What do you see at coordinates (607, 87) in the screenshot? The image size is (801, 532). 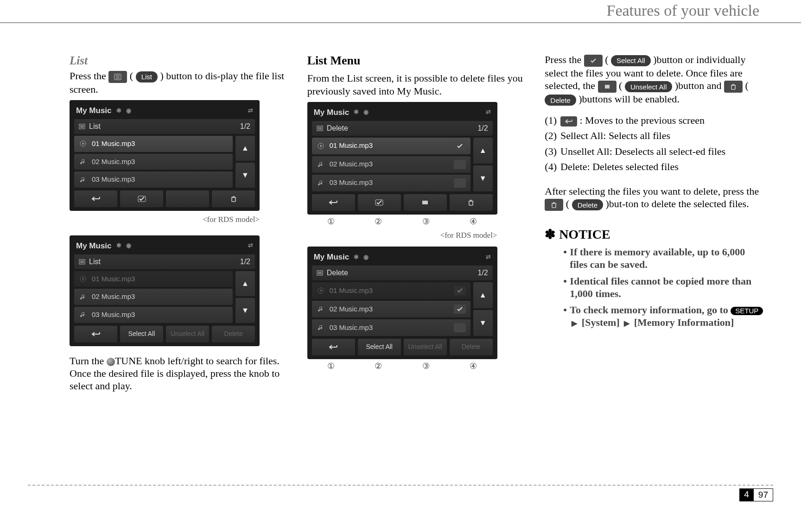 I see `rect-icon` at bounding box center [607, 87].